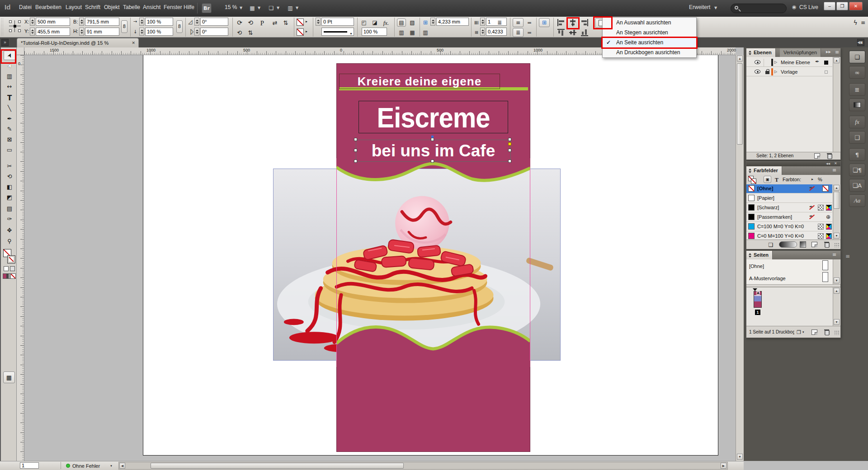 This screenshot has width=868, height=470. I want to click on y-stepper, so click(33, 32).